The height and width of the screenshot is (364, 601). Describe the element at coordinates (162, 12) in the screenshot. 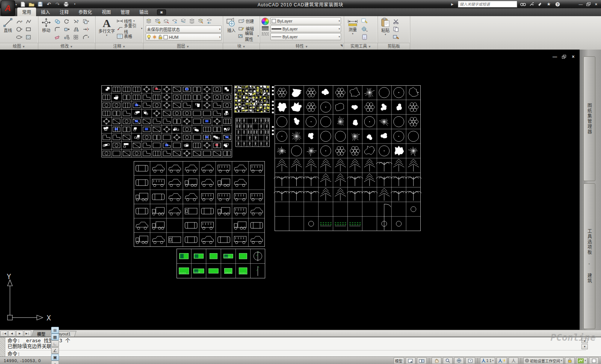

I see `media-browser-icon: ▣` at that location.